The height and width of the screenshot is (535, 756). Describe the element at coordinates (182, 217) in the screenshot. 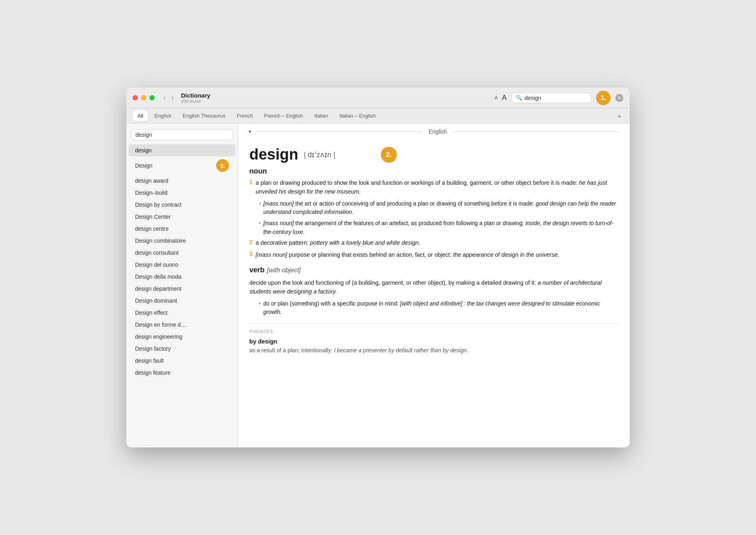

I see `sidebar-item-design-center: Design Center` at that location.